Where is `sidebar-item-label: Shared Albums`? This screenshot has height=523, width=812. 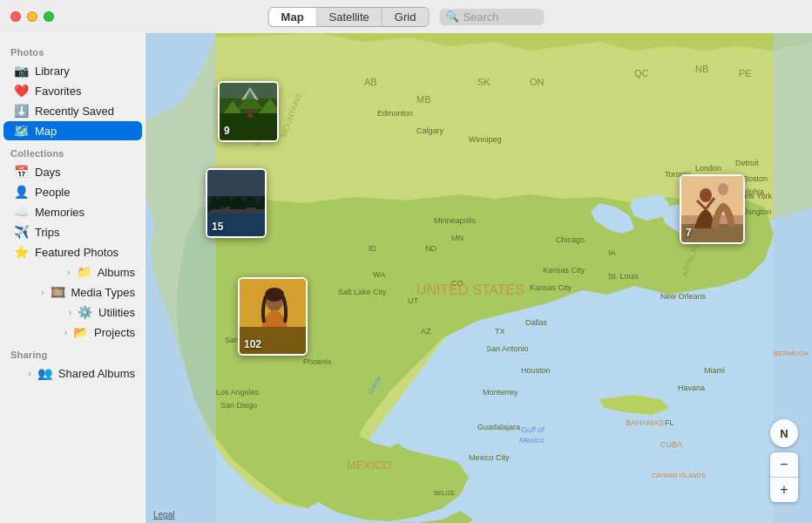
sidebar-item-label: Shared Albums is located at coordinates (97, 373).